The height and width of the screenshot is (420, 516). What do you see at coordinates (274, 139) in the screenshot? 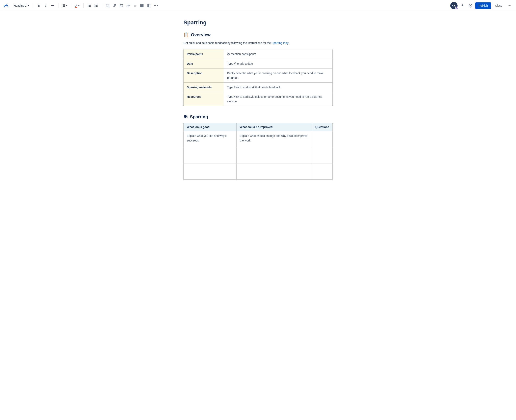
I see `cell-improved-1: Explain what should change and why it wo…` at bounding box center [274, 139].